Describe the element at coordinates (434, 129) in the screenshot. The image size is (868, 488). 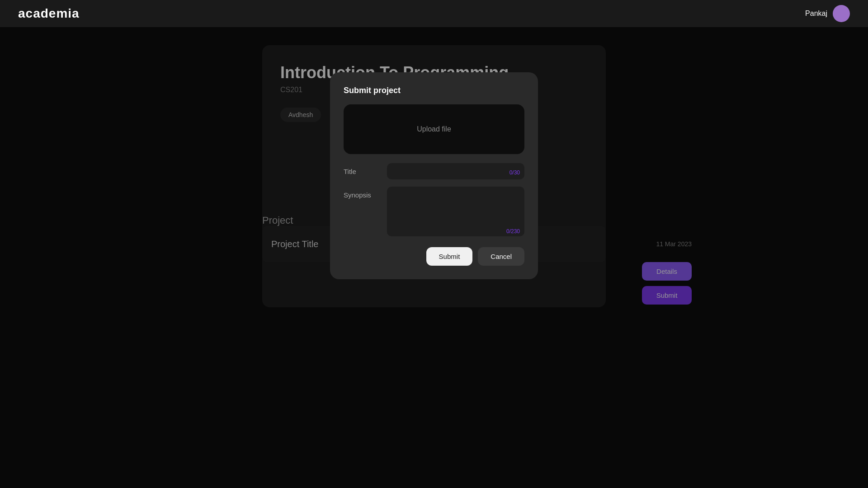
I see `upload-area: Upload file` at that location.